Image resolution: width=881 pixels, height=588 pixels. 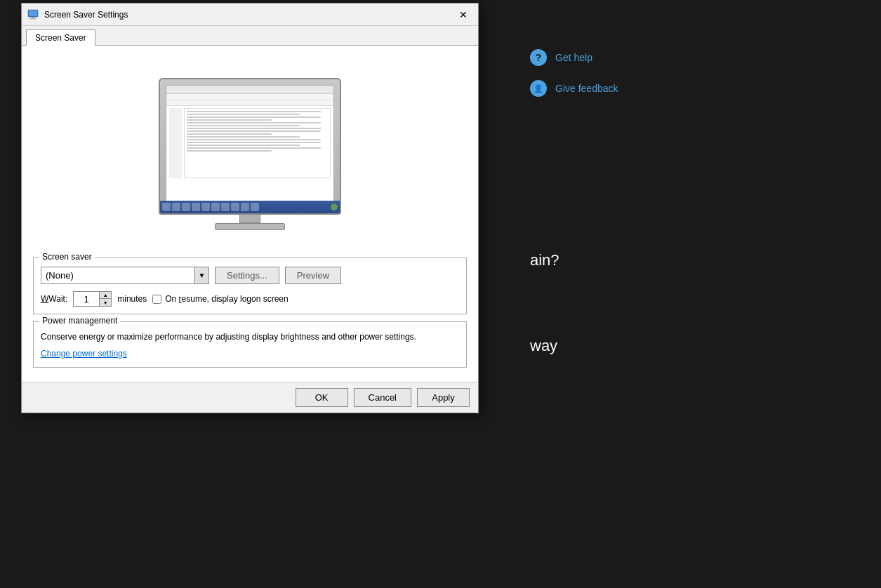 What do you see at coordinates (250, 207) in the screenshot?
I see `monitor-taskbar` at bounding box center [250, 207].